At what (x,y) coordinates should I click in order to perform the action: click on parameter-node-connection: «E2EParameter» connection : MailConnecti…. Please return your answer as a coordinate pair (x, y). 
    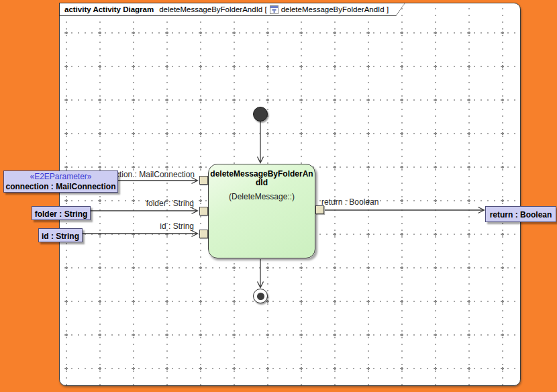
    Looking at the image, I should click on (60, 181).